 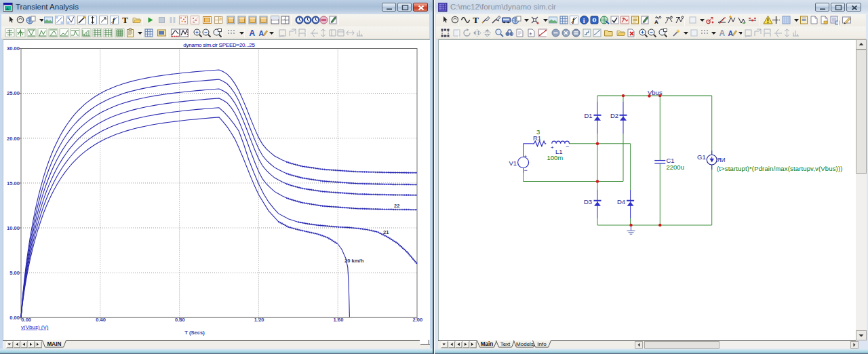 What do you see at coordinates (542, 345) in the screenshot?
I see `svg-text: Info` at bounding box center [542, 345].